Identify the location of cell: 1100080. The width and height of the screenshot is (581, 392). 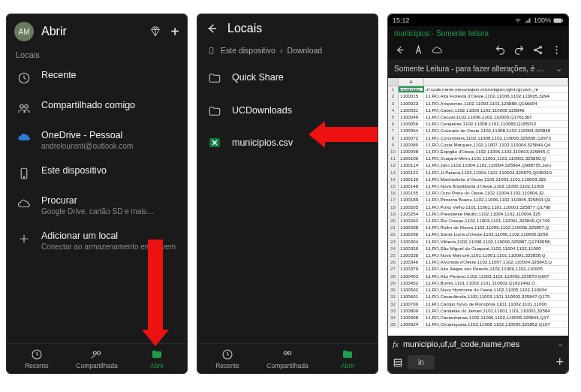
(411, 145).